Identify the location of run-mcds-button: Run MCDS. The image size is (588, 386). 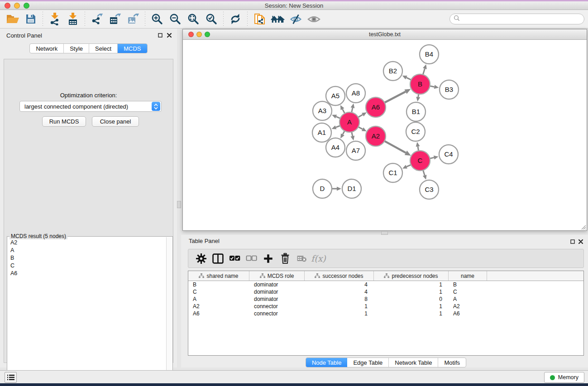
(64, 121).